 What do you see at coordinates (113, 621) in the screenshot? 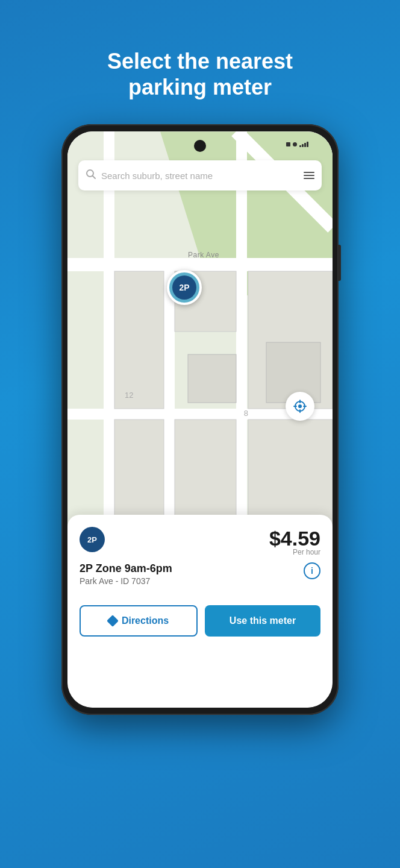
I see `directions-icon` at bounding box center [113, 621].